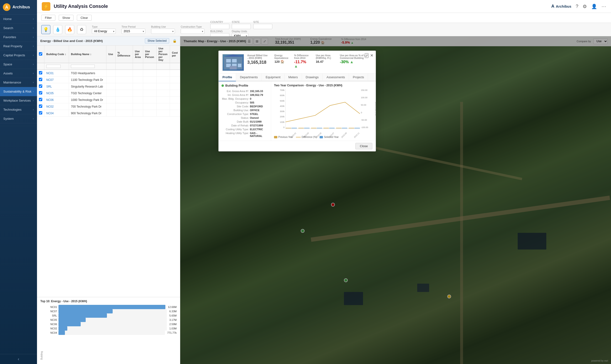 This screenshot has height=364, width=611. I want to click on col-cost-per: Costper, so click(175, 54).